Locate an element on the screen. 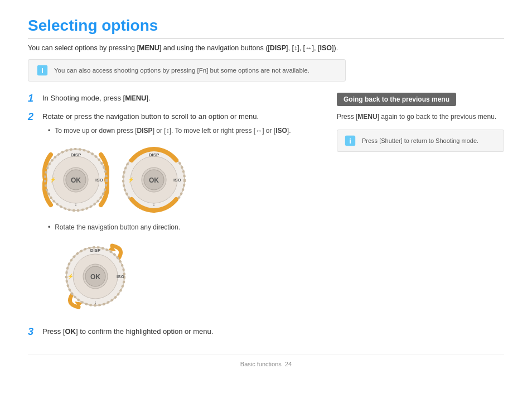 This screenshot has height=402, width=532. step-3-num: 3 is located at coordinates (33, 332).